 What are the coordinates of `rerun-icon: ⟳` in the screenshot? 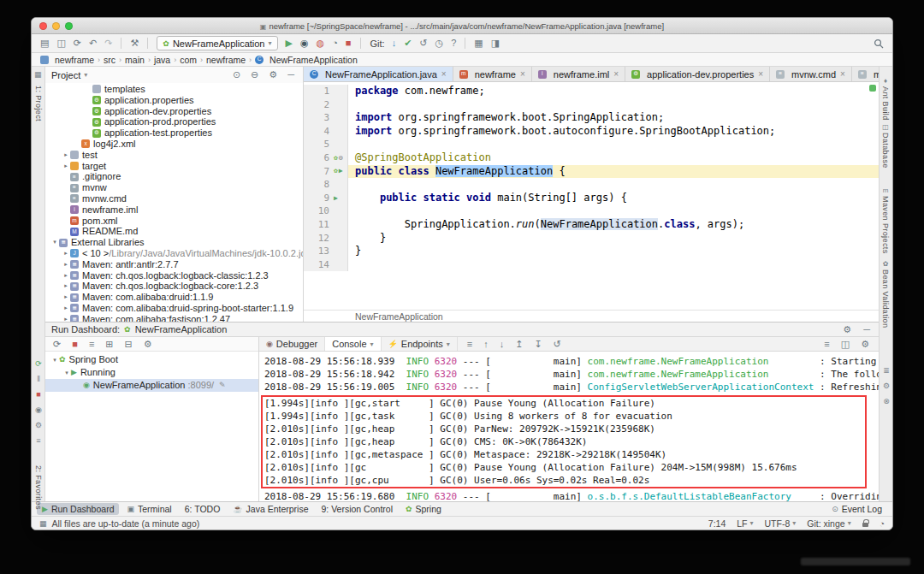 It's located at (38, 364).